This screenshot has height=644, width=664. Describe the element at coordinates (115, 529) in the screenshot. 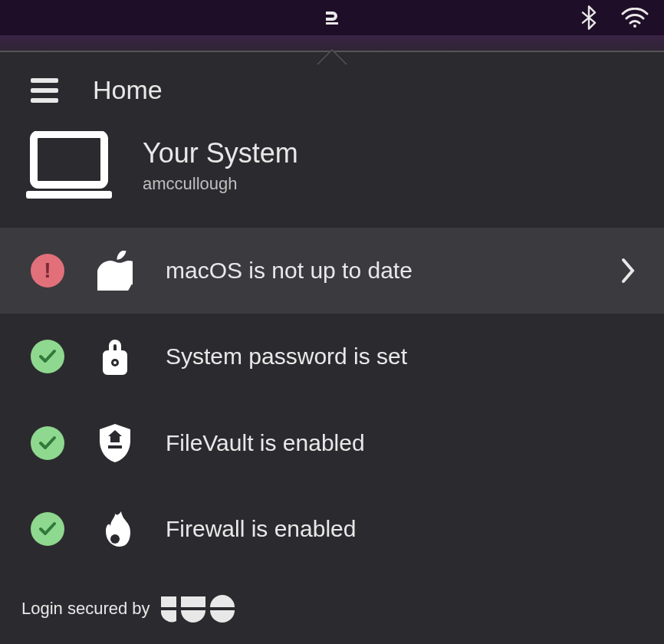

I see `flame-icon` at that location.